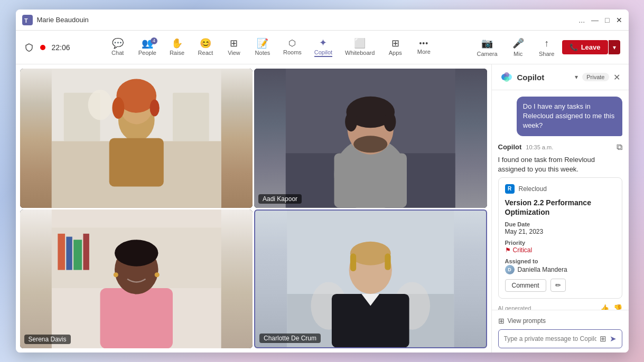 Image resolution: width=644 pixels, height=362 pixels. Describe the element at coordinates (550, 339) in the screenshot. I see `message-input` at that location.